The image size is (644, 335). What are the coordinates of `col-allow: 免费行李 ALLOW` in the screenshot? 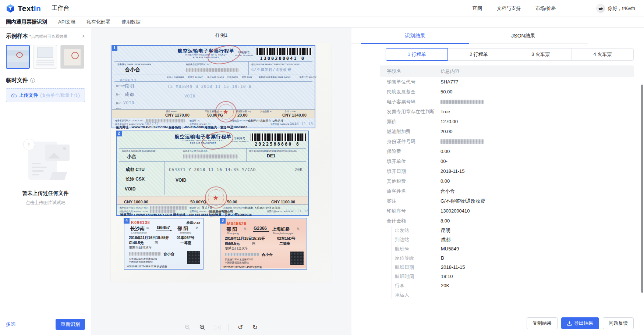 It's located at (308, 77).